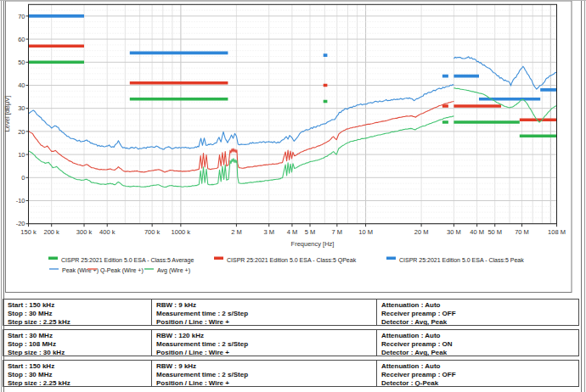  What do you see at coordinates (80, 344) in the screenshot?
I see `stop-frequency: Stop : 108 MHz` at bounding box center [80, 344].